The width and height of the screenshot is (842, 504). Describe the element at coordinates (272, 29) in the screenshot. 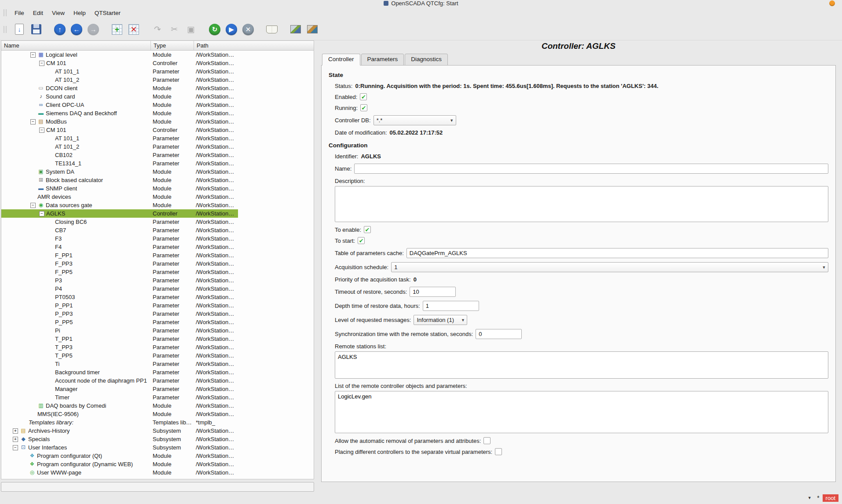

I see `find-button` at that location.